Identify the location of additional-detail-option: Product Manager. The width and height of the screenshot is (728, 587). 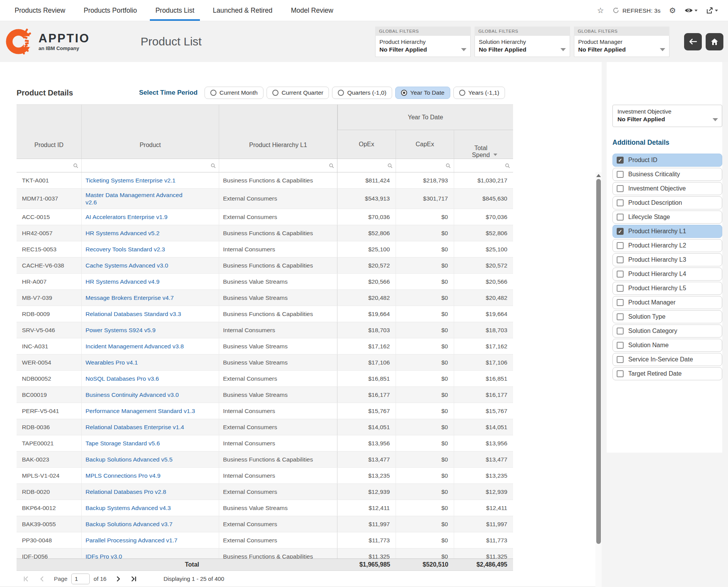
(667, 303).